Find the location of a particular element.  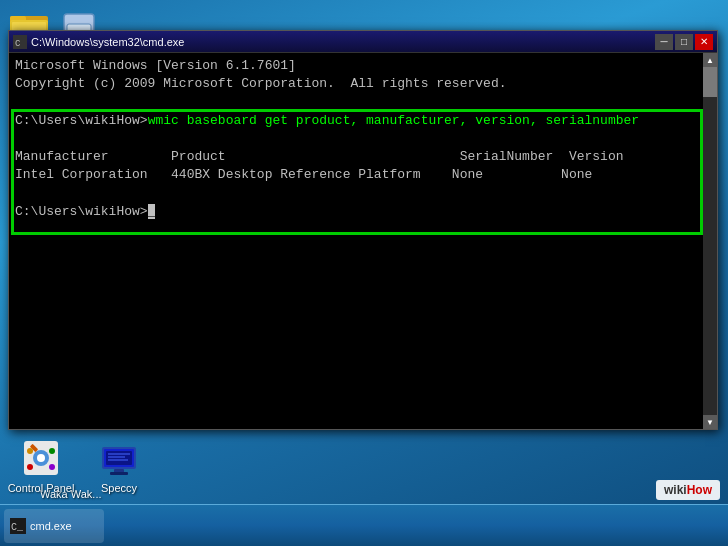

cmd-controls: ─ □ ✕ is located at coordinates (684, 42).